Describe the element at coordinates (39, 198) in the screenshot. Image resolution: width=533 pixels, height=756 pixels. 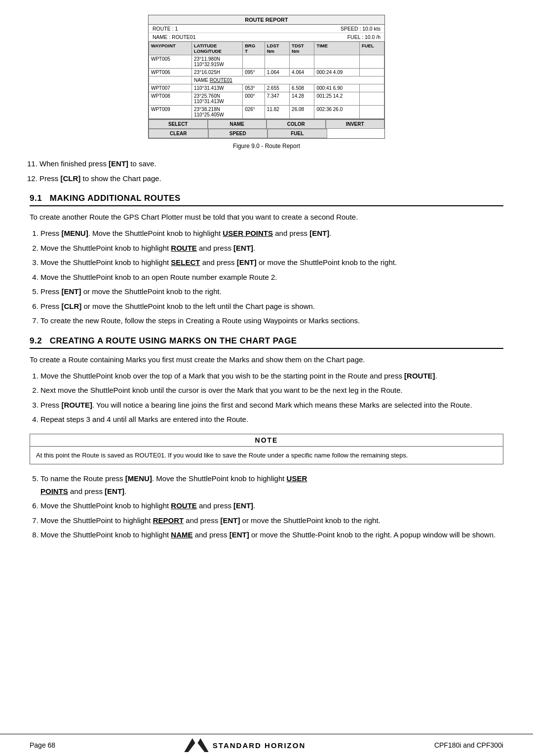
I see `section-91-number: 9.1` at that location.